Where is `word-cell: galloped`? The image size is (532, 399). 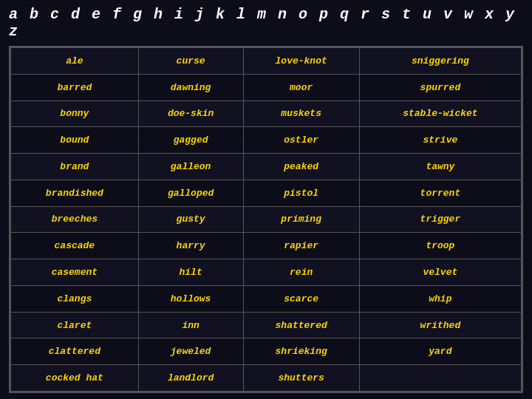 word-cell: galloped is located at coordinates (191, 193).